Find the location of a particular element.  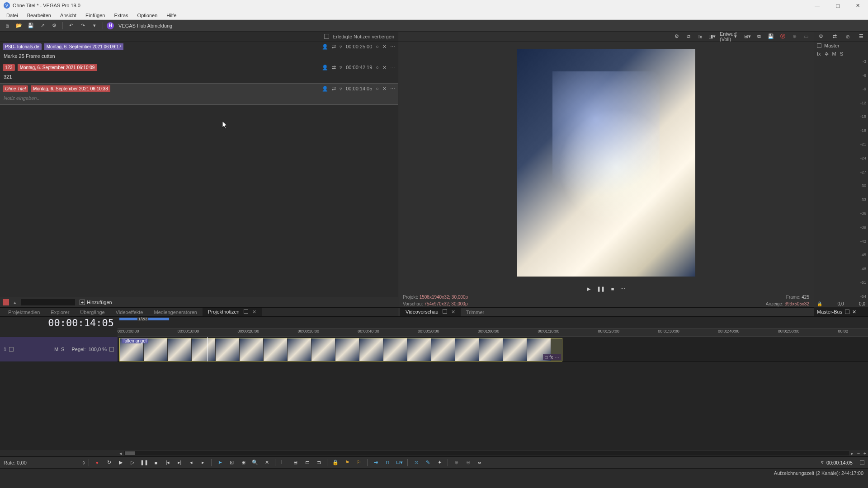

auto-edit-button: ✎ is located at coordinates (428, 463).